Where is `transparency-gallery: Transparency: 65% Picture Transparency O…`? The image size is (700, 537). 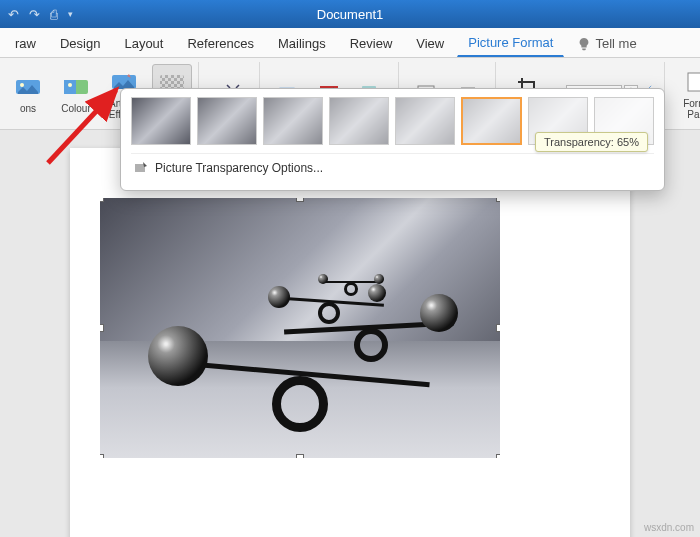 transparency-gallery: Transparency: 65% Picture Transparency O… is located at coordinates (392, 140).